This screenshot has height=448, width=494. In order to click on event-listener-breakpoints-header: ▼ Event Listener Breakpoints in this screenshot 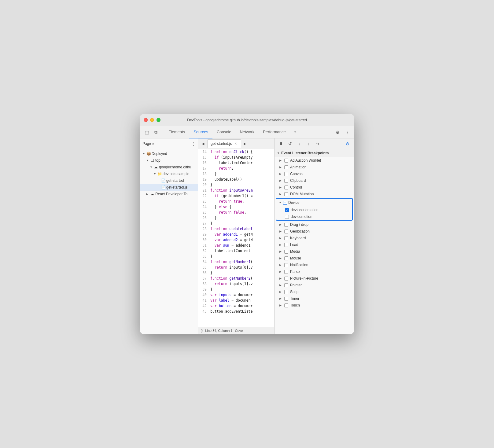, I will do `click(314, 153)`.